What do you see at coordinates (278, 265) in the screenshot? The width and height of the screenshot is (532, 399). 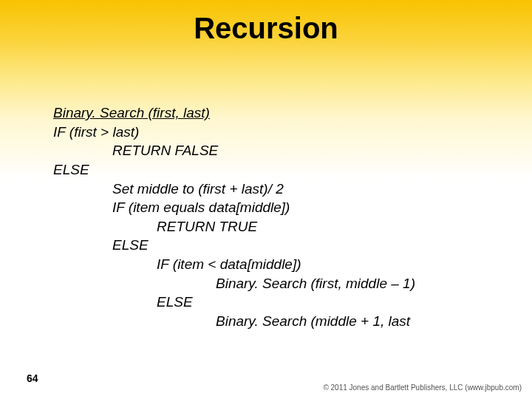 I see `pseudo-line-9: IF (item < data[middle])` at bounding box center [278, 265].